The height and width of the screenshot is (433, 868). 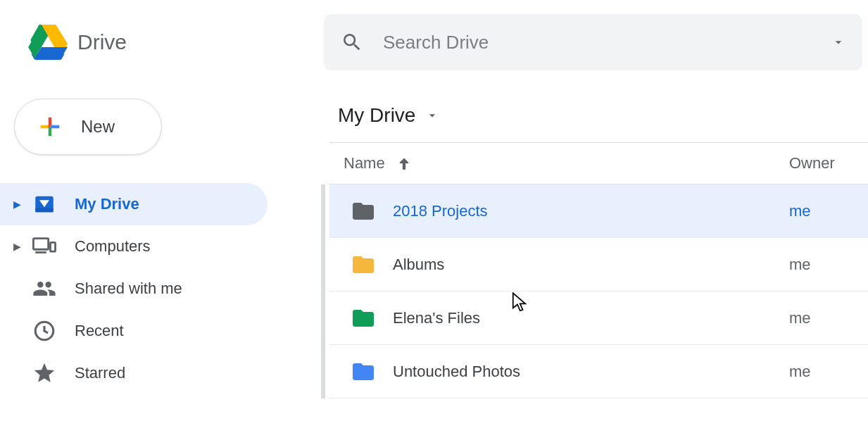 What do you see at coordinates (596, 117) in the screenshot?
I see `breadcrumb: My Drive` at bounding box center [596, 117].